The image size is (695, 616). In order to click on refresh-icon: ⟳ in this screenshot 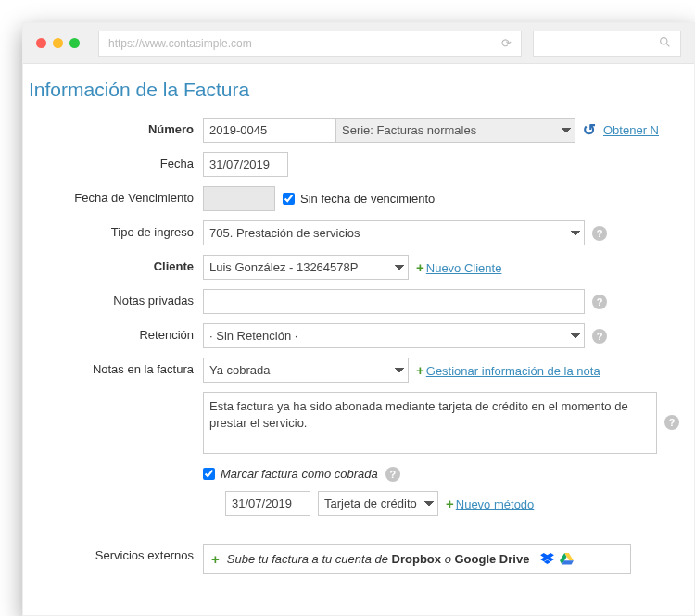, I will do `click(506, 43)`.